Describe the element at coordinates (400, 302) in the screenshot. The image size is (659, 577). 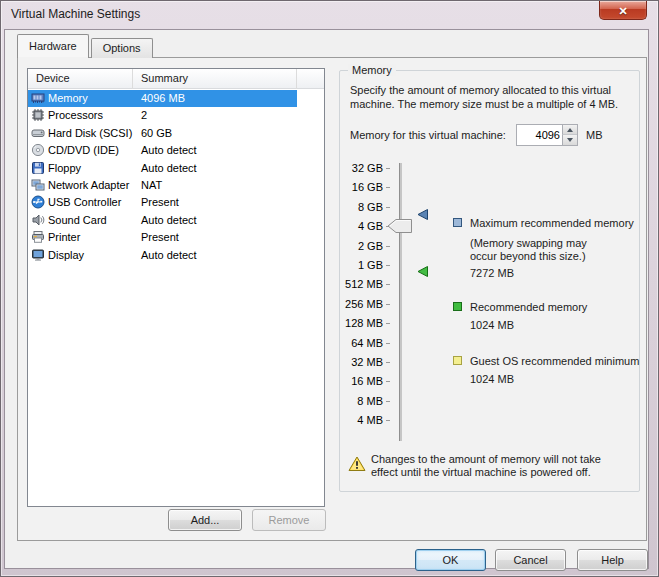
I see `slider-track` at that location.